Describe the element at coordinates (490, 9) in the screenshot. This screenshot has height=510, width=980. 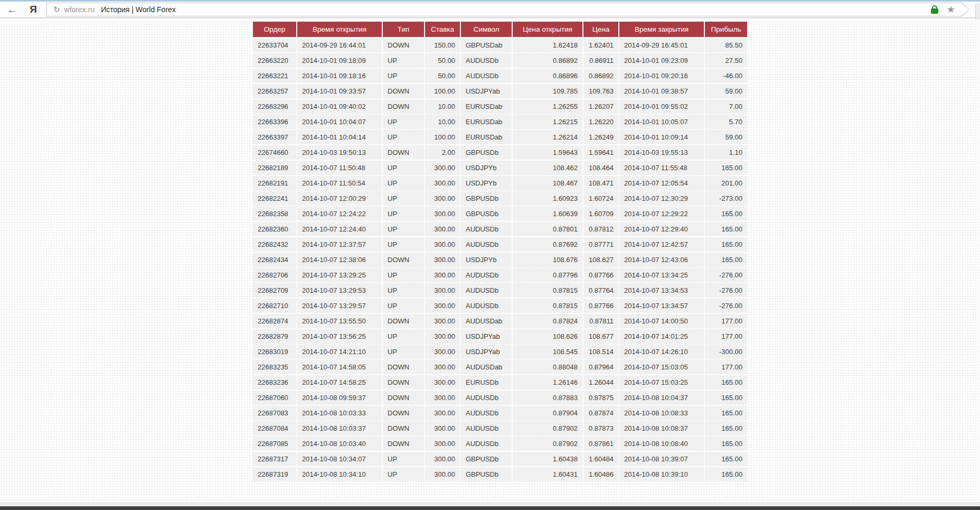
I see `browser-toolbar: ← Я ↻ wforex.ru История | World Forex ★` at that location.